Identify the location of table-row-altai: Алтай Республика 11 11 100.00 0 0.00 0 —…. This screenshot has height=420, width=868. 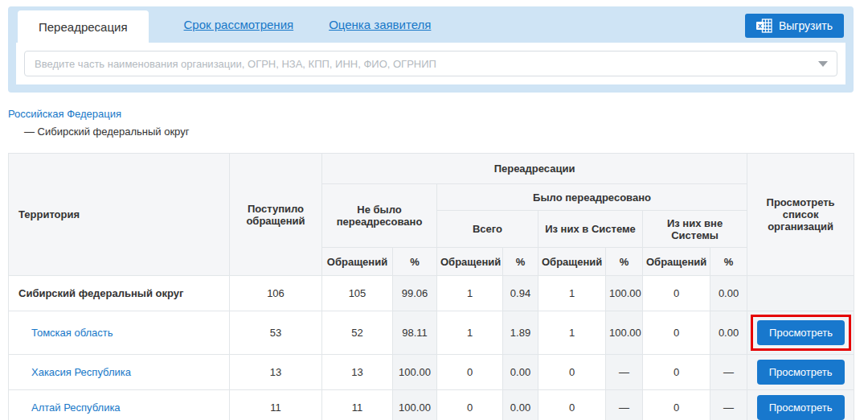
(432, 406).